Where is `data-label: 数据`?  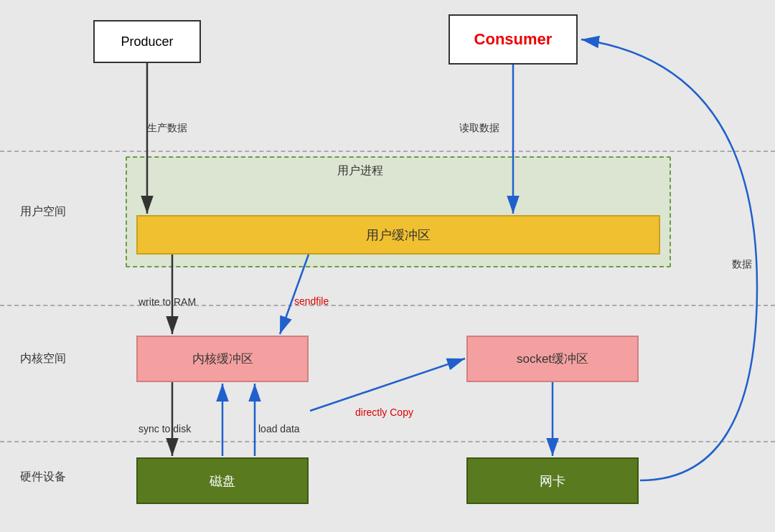
data-label: 数据 is located at coordinates (742, 265).